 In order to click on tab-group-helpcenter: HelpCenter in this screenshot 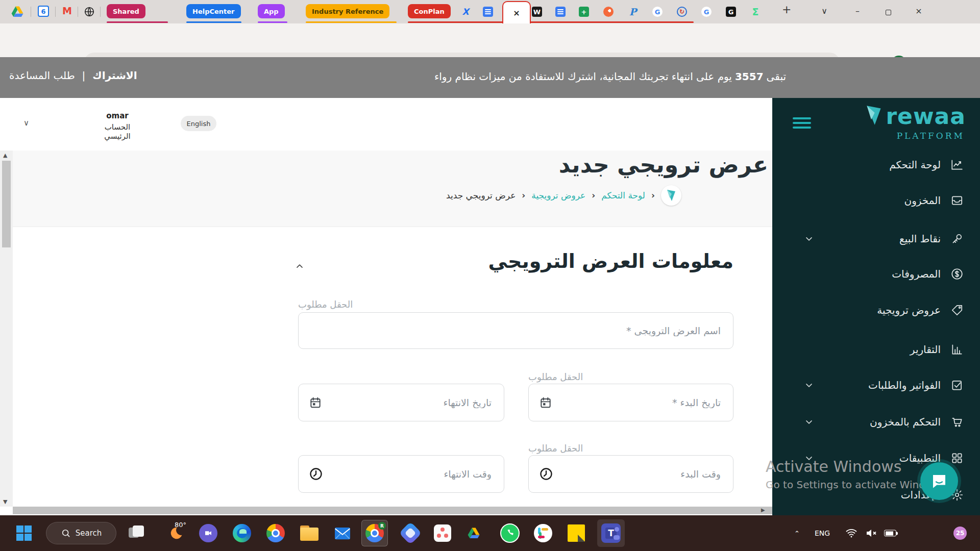, I will do `click(213, 11)`.